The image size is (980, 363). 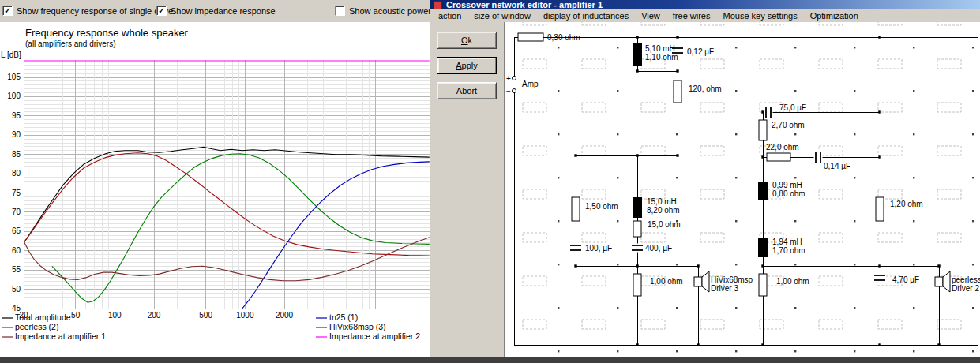 What do you see at coordinates (223, 11) in the screenshot?
I see `checkbox-label: Show impedance response` at bounding box center [223, 11].